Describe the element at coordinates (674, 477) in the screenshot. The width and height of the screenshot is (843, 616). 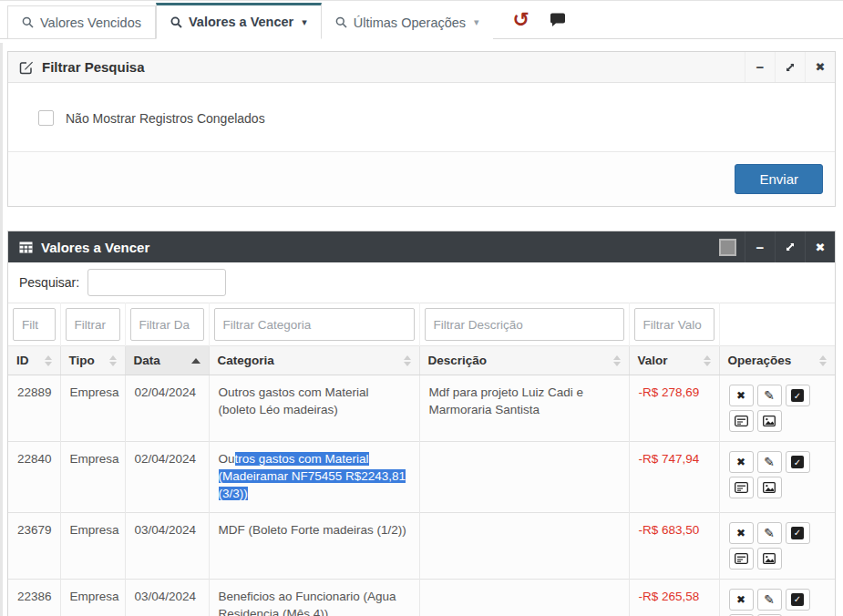
I see `cell-valor: -R$ 747,94` at that location.